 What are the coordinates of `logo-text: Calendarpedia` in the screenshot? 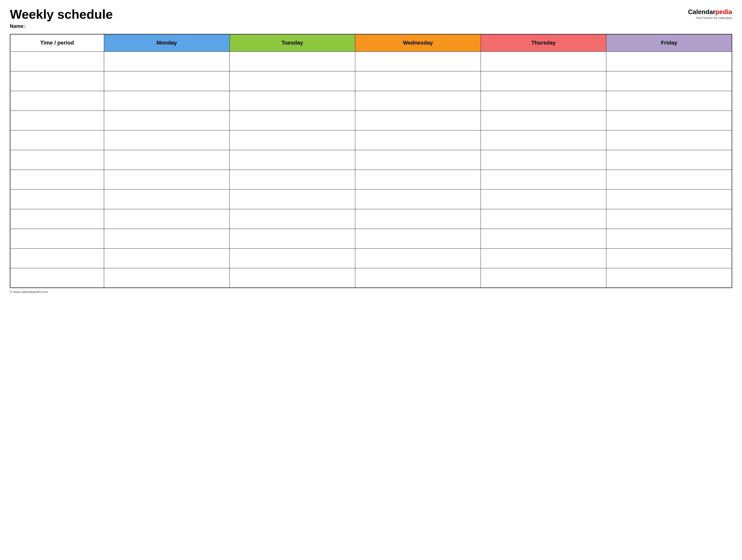 It's located at (710, 12).